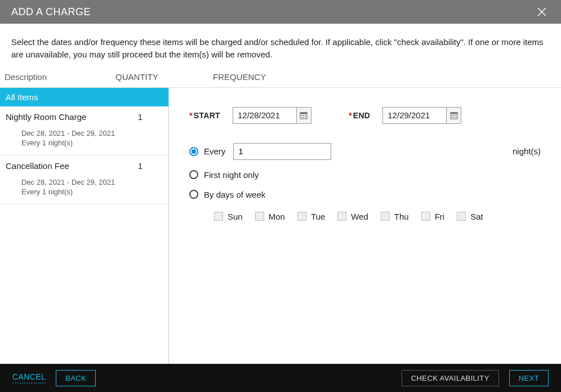 The width and height of the screenshot is (561, 392). Describe the element at coordinates (405, 115) in the screenshot. I see `end-date-group: * END` at that location.